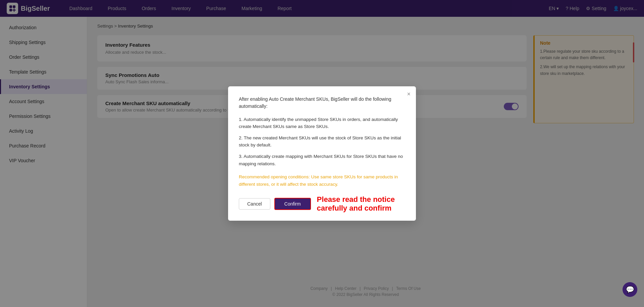 This screenshot has width=644, height=307. Describe the element at coordinates (322, 123) in the screenshot. I see `modal-step-1: 1. Automatically identify the unmapped S…` at that location.